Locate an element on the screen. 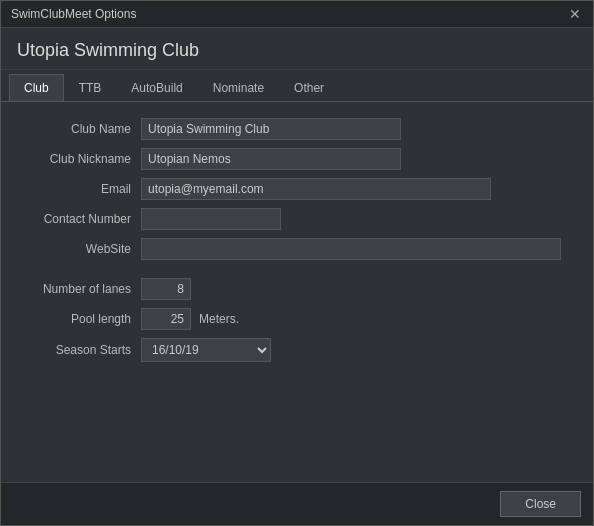 The height and width of the screenshot is (526, 594). tab-club: Club is located at coordinates (36, 88).